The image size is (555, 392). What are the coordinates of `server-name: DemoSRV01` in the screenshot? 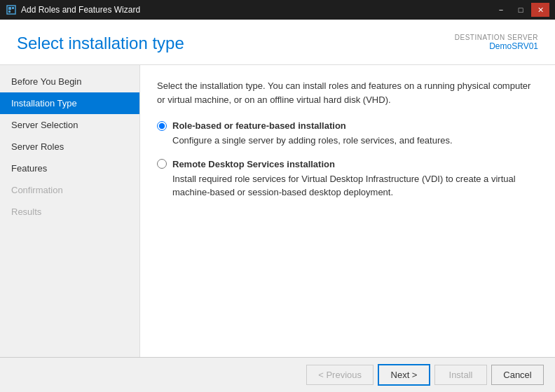 It's located at (496, 46).